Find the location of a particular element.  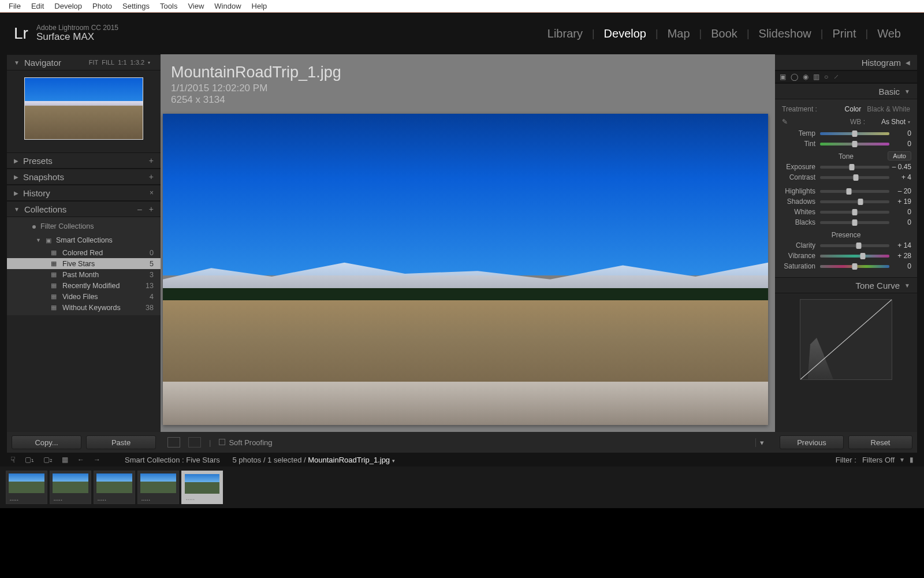

left-edge-expand is located at coordinates (3, 253).